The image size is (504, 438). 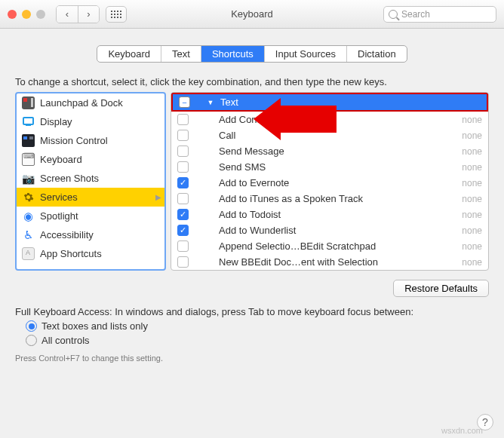 What do you see at coordinates (32, 326) in the screenshot?
I see `radio-on-icon` at bounding box center [32, 326].